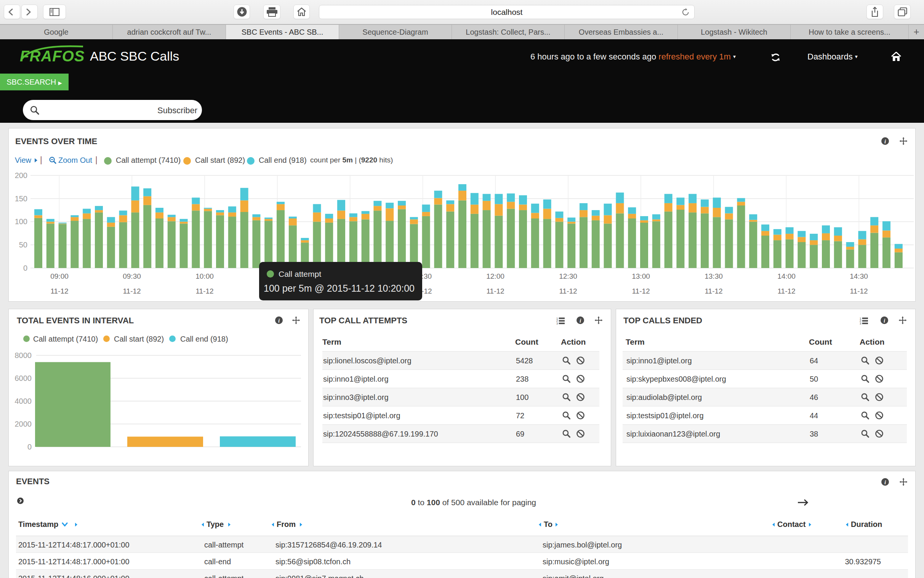 This screenshot has width=924, height=578. What do you see at coordinates (786, 276) in the screenshot?
I see `svg-text: 14:00` at bounding box center [786, 276].